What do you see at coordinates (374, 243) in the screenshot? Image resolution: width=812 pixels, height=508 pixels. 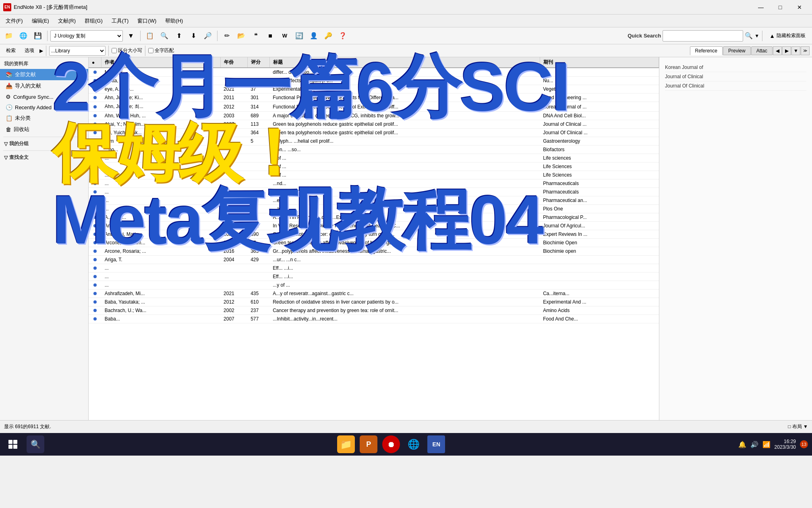 I see `table-row: Arcone, R.; Palm... 2016 67 Green tea po…` at bounding box center [374, 243].